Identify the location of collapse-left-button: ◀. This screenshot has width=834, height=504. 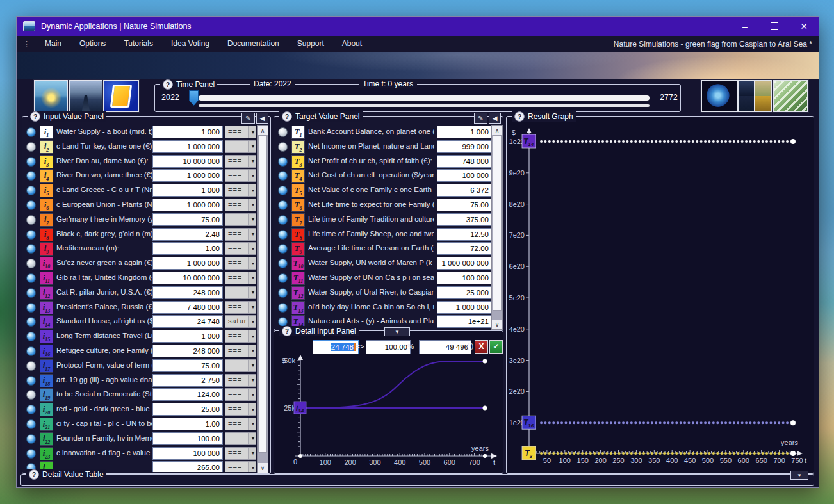
(495, 118).